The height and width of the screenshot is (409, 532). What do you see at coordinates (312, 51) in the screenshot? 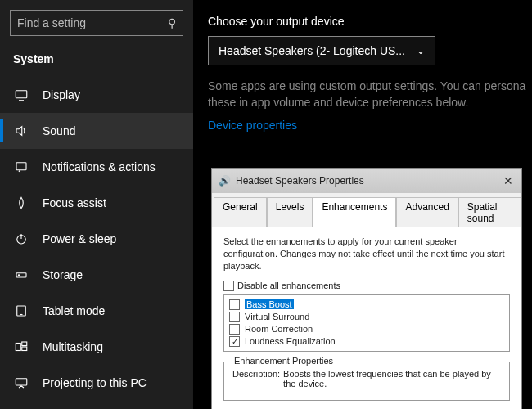
I see `dropdown-value: Headset Speakers (2- Logitech US...` at bounding box center [312, 51].